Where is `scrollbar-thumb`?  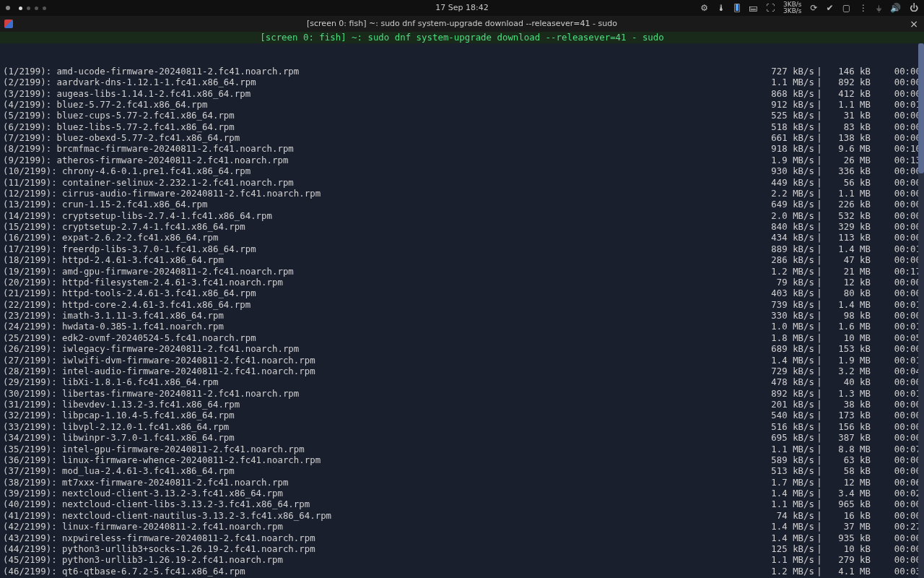
scrollbar-thumb is located at coordinates (921, 108).